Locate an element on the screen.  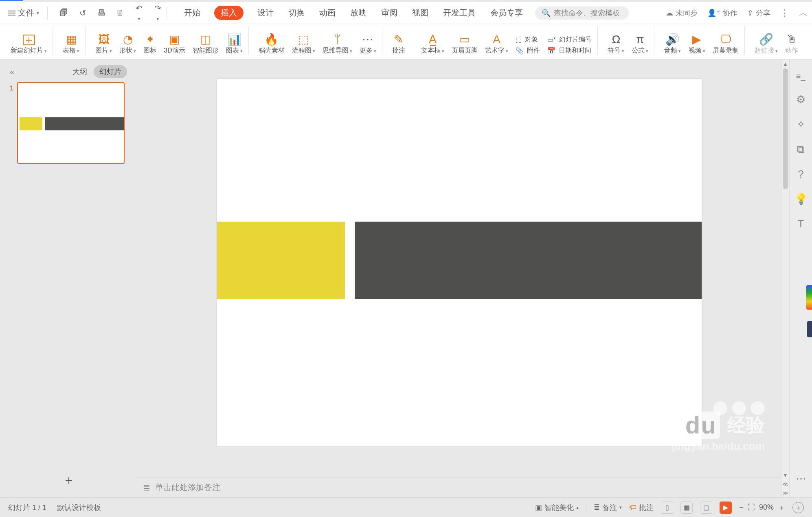
comment-button: ✎批注 is located at coordinates (399, 44).